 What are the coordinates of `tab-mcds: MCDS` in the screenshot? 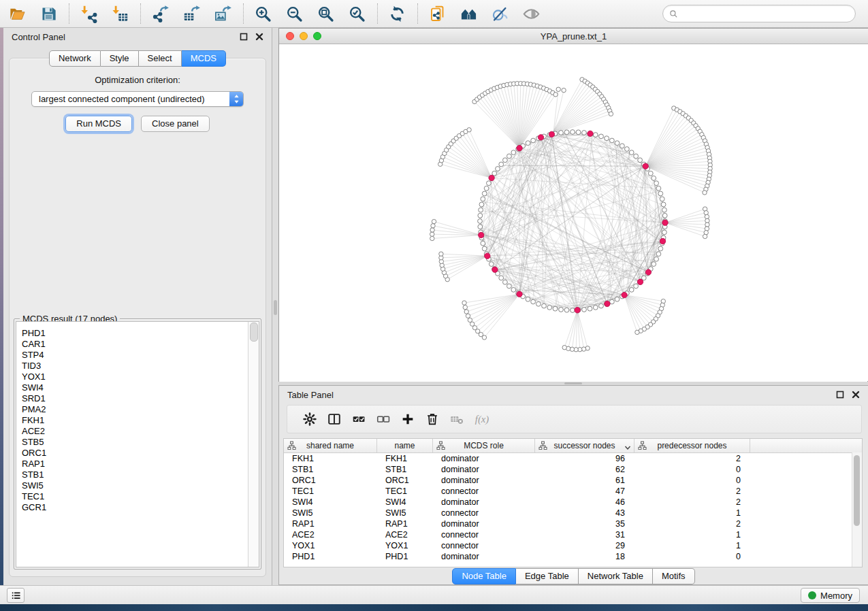 It's located at (204, 59).